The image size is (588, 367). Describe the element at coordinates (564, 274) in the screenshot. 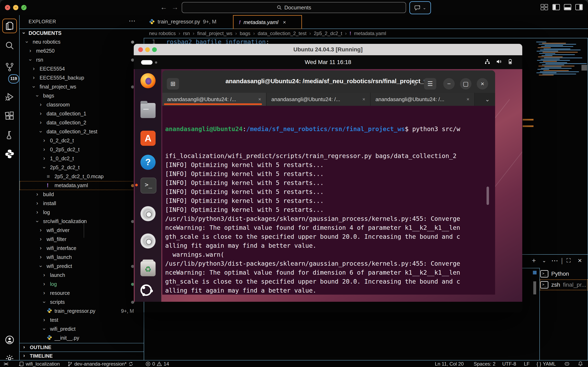

I see `terminal-list-item-python: >_ Python` at that location.